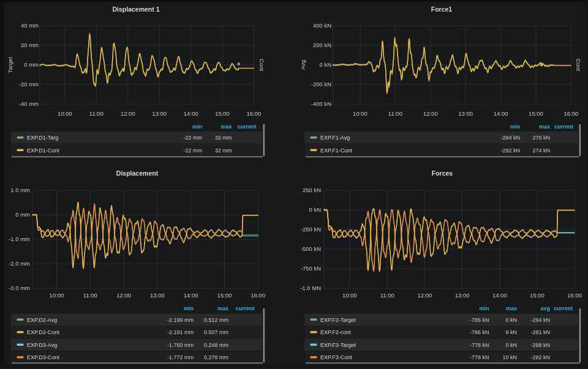 This screenshot has width=588, height=369. What do you see at coordinates (312, 190) in the screenshot?
I see `svg-text: 250 kN` at bounding box center [312, 190].